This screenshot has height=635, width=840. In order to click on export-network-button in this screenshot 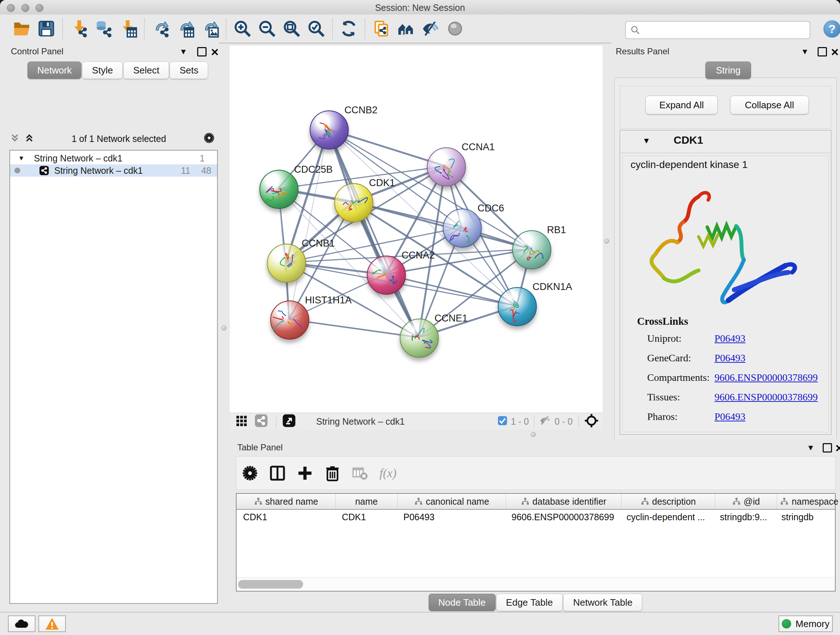, I will do `click(161, 29)`.